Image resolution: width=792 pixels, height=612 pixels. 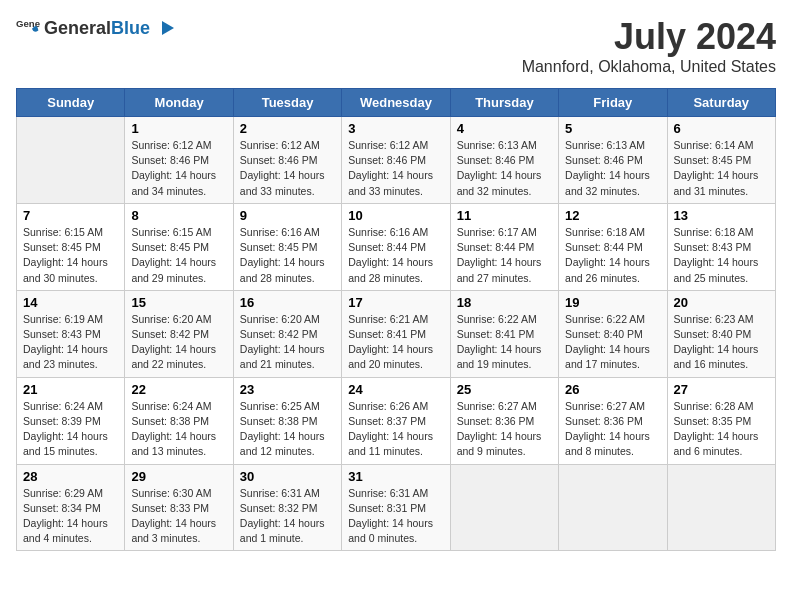 I want to click on logo: General GeneralBlue, so click(x=96, y=28).